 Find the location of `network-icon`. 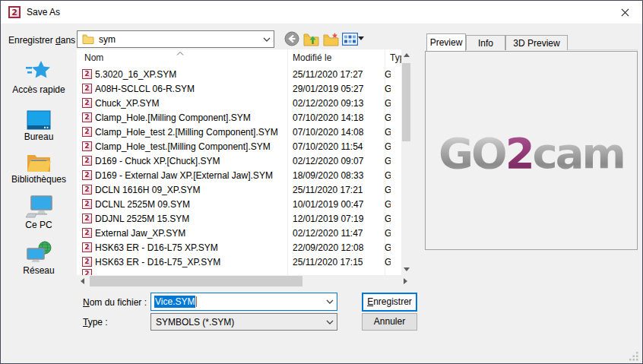

network-icon is located at coordinates (39, 251).